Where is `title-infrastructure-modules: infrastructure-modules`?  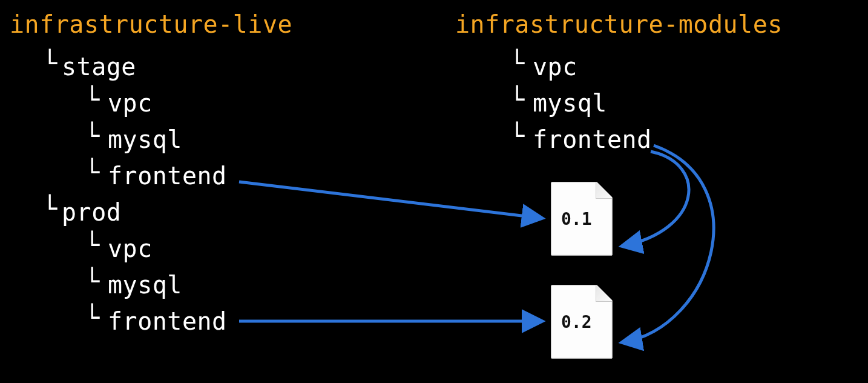 title-infrastructure-modules: infrastructure-modules is located at coordinates (619, 24).